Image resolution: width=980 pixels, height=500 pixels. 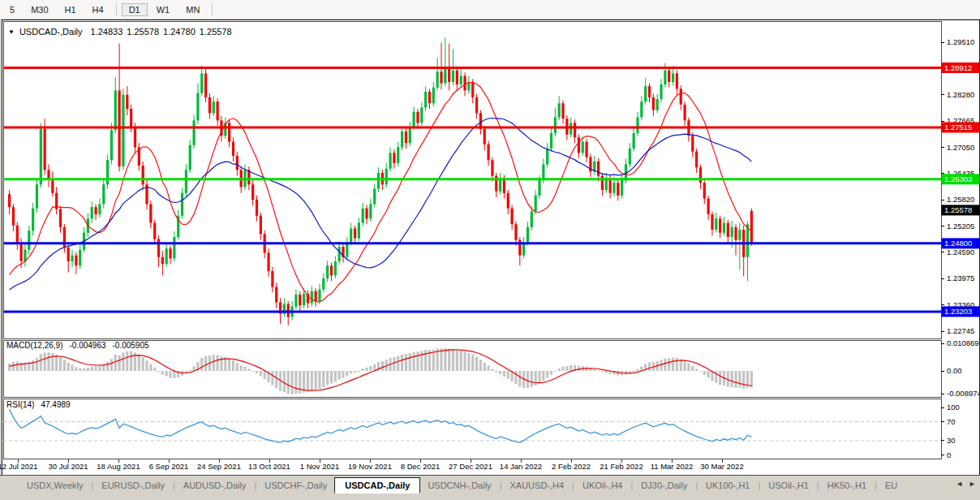 What do you see at coordinates (11, 32) in the screenshot?
I see `symbol-dropdown-icon: ▼` at bounding box center [11, 32].